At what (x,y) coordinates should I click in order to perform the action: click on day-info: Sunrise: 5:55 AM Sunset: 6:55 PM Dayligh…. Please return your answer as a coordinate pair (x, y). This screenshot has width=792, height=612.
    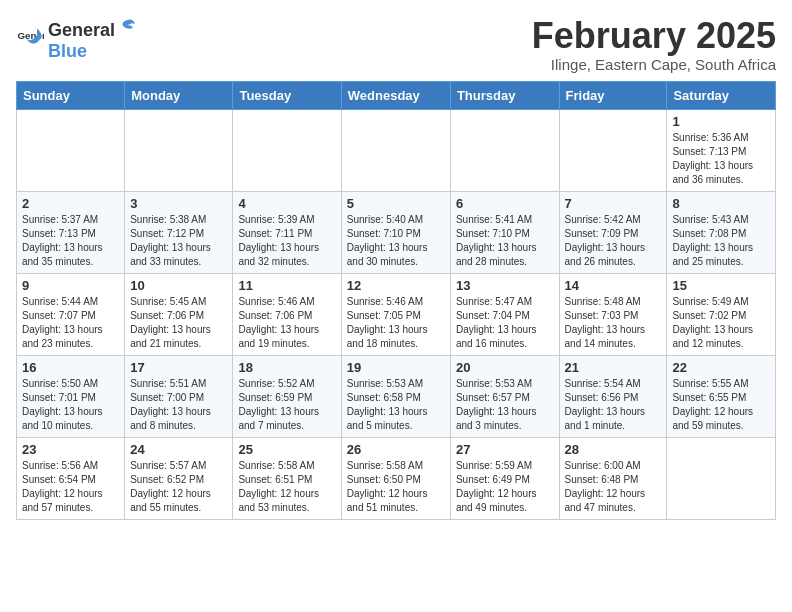
    Looking at the image, I should click on (721, 405).